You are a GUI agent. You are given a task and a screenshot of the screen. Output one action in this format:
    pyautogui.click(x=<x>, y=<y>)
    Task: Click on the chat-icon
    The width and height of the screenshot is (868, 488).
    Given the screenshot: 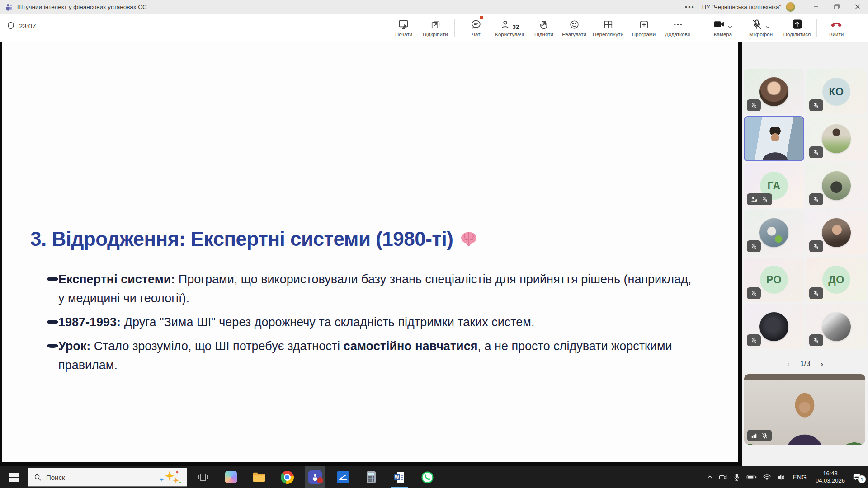 What is the action you would take?
    pyautogui.click(x=476, y=23)
    